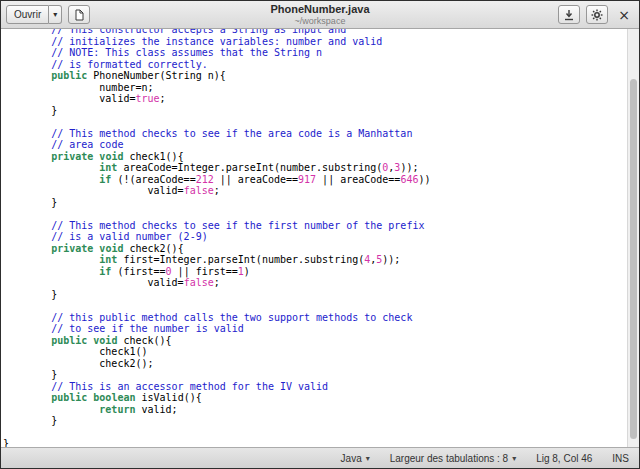  Describe the element at coordinates (634, 258) in the screenshot. I see `scrollbar-thumb` at that location.